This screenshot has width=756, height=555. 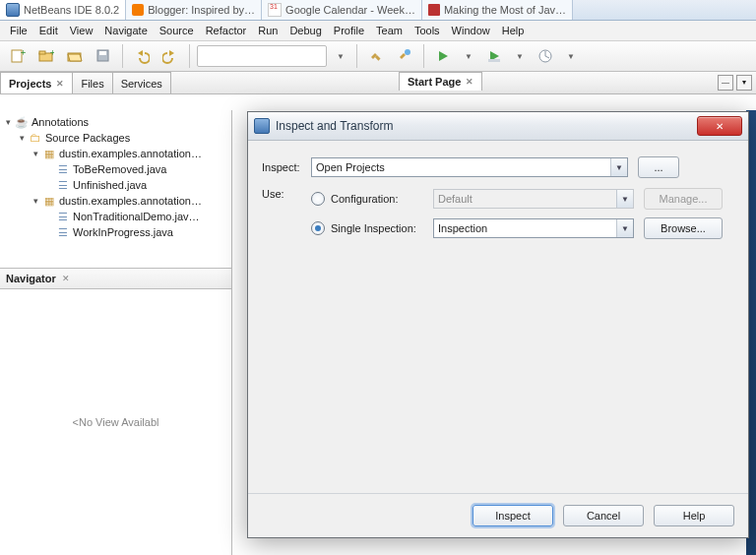 I want to click on menu-edit: Edit, so click(x=49, y=31).